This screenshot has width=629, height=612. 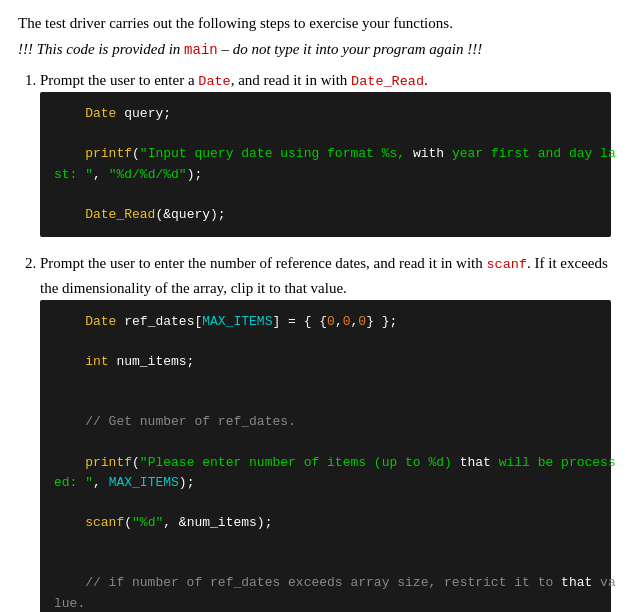 What do you see at coordinates (508, 264) in the screenshot?
I see `scanf-code: scanf` at bounding box center [508, 264].